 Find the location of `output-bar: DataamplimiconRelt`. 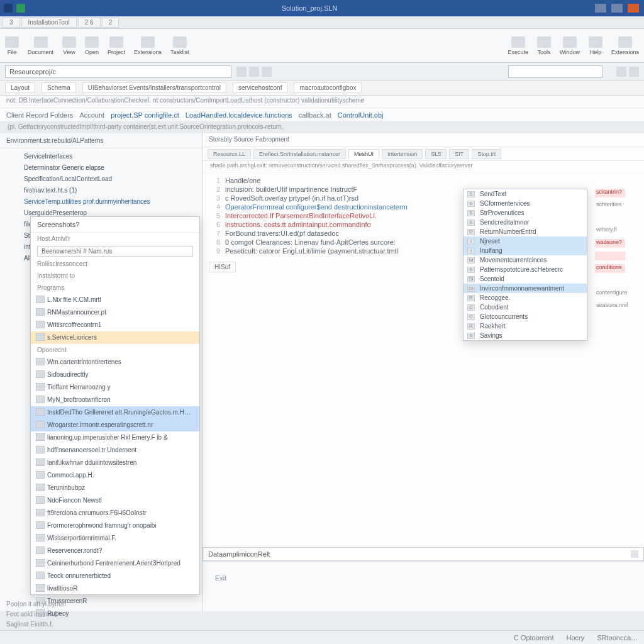

output-bar: DataamplimiconRelt is located at coordinates (423, 554).